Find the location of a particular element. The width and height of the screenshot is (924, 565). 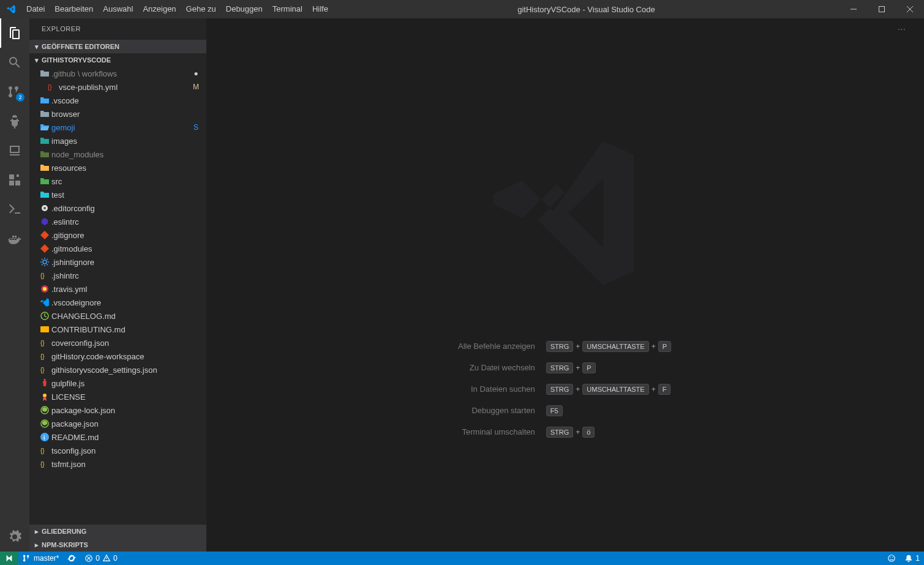

tree-item: gemojiS is located at coordinates (118, 127).